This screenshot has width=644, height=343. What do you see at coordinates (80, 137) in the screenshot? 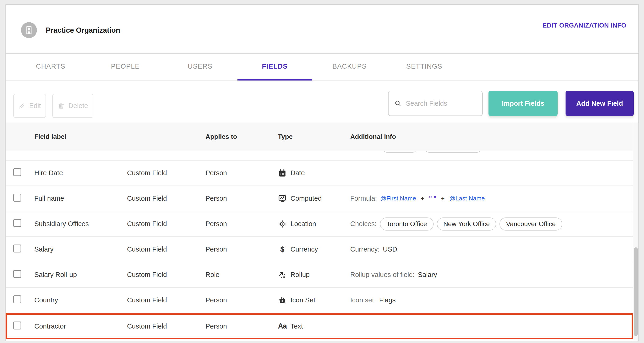
I see `column-header-field-label: Field label` at bounding box center [80, 137].